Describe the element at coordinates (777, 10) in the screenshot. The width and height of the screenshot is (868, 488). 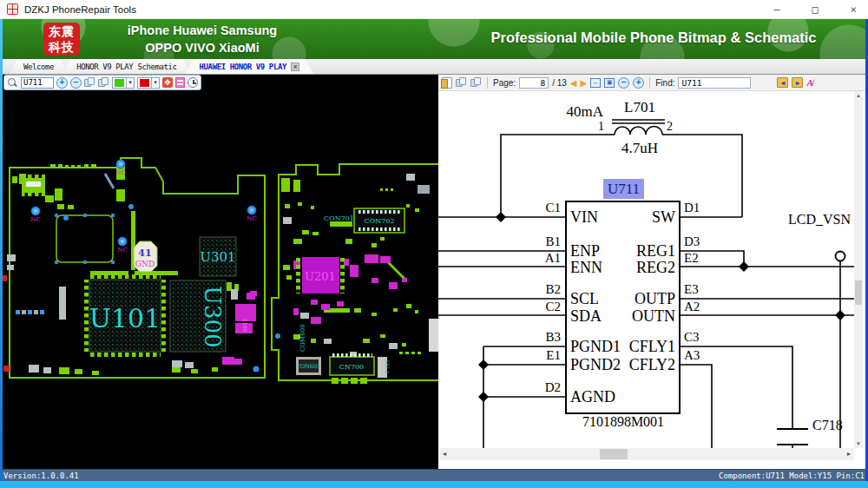
I see `minimize-button: –` at that location.